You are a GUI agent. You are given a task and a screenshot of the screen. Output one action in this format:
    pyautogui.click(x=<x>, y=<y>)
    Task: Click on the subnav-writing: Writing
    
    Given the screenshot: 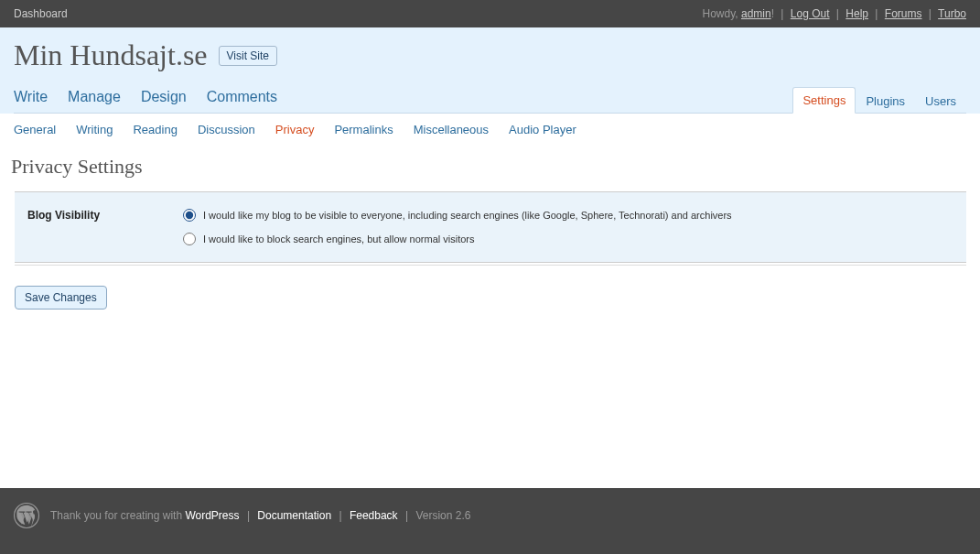 What is the action you would take?
    pyautogui.click(x=94, y=130)
    